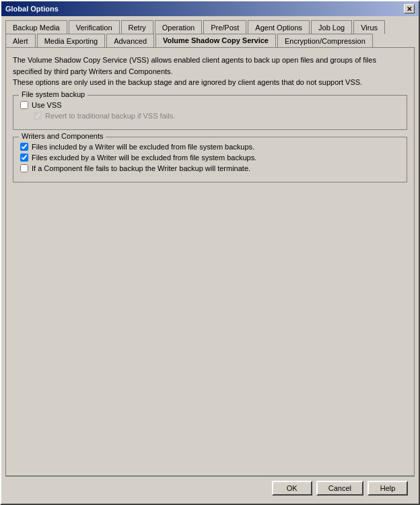 The height and width of the screenshot is (505, 420). I want to click on tab-encryption: Encryption/Compression, so click(325, 40).